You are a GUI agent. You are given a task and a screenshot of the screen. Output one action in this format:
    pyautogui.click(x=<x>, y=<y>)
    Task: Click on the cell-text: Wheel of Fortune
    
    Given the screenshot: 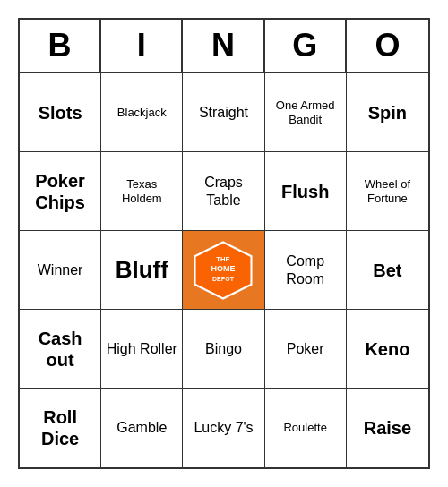 What is the action you would take?
    pyautogui.click(x=387, y=192)
    